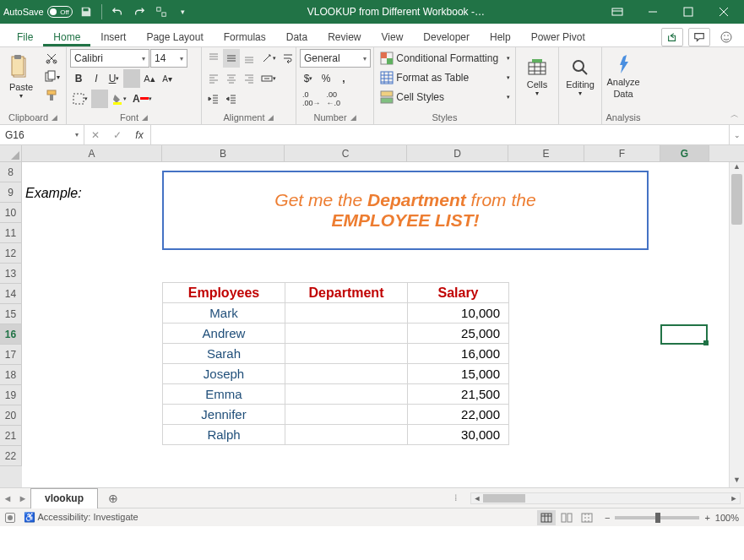  Describe the element at coordinates (117, 135) in the screenshot. I see `enter-formula-icon: ✓` at that location.